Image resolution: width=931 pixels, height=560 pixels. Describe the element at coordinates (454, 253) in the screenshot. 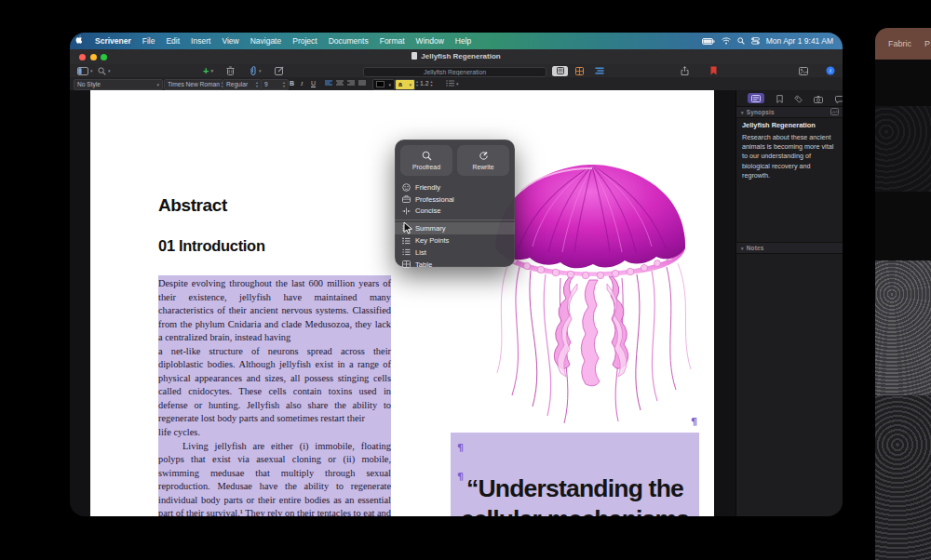

I see `writing-tools-option-list: List` at that location.